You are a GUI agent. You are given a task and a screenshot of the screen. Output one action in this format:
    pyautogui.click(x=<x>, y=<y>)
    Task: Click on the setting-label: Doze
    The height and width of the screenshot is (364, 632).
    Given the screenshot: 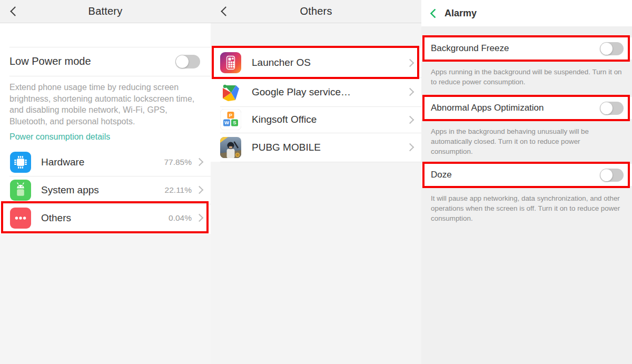 What is the action you would take?
    pyautogui.click(x=515, y=175)
    